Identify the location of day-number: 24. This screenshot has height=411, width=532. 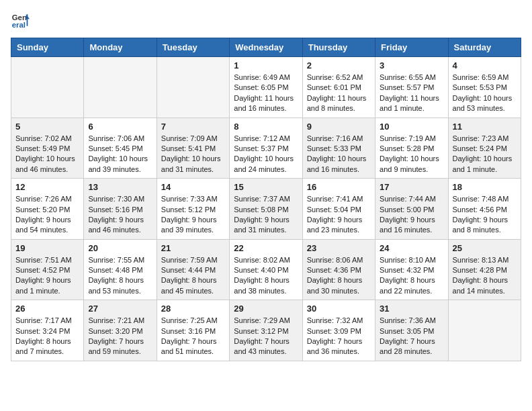
(411, 248).